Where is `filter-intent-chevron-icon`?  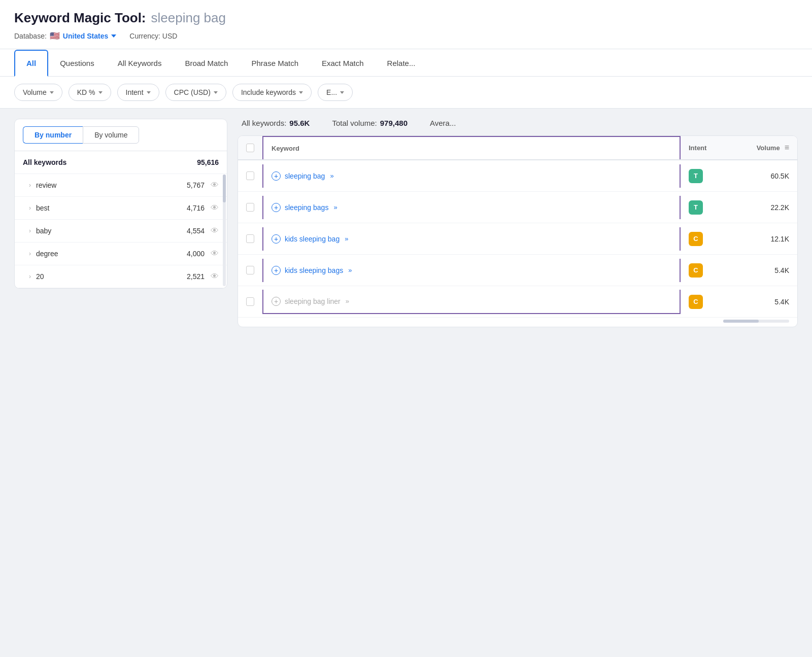
filter-intent-chevron-icon is located at coordinates (149, 92).